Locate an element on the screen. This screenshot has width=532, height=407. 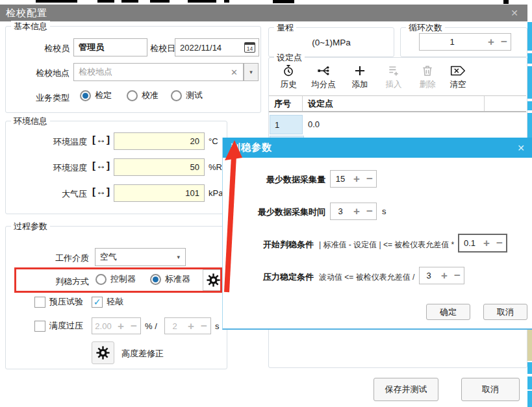
toolbar-label: 删除 is located at coordinates (427, 84).